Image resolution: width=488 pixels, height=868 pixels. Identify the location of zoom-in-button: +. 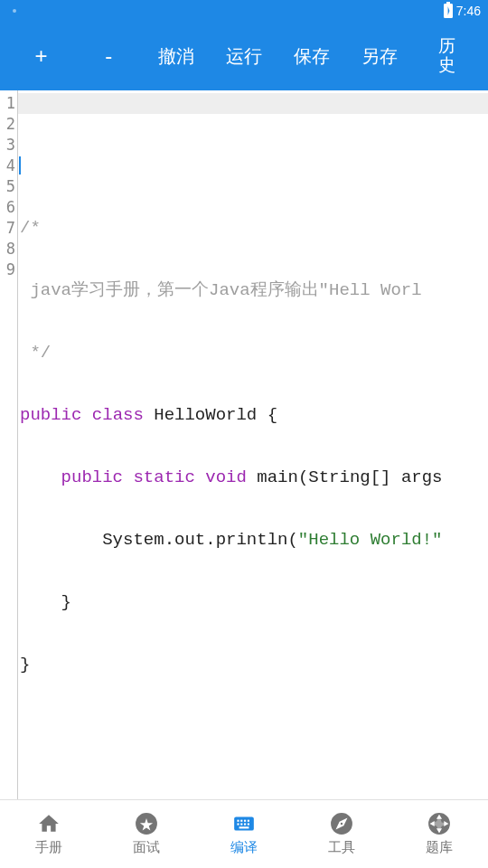
(42, 56).